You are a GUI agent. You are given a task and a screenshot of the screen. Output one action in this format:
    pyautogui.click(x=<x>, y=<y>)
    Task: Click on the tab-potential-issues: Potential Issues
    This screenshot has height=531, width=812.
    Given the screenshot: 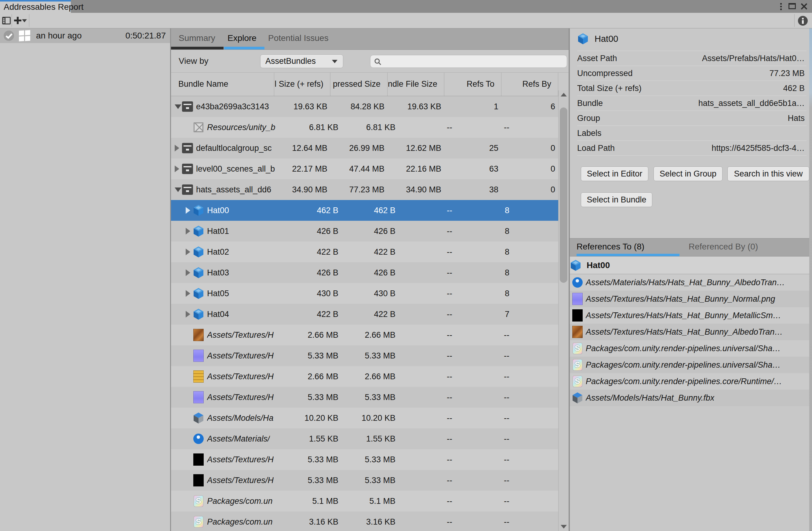 What is the action you would take?
    pyautogui.click(x=298, y=38)
    